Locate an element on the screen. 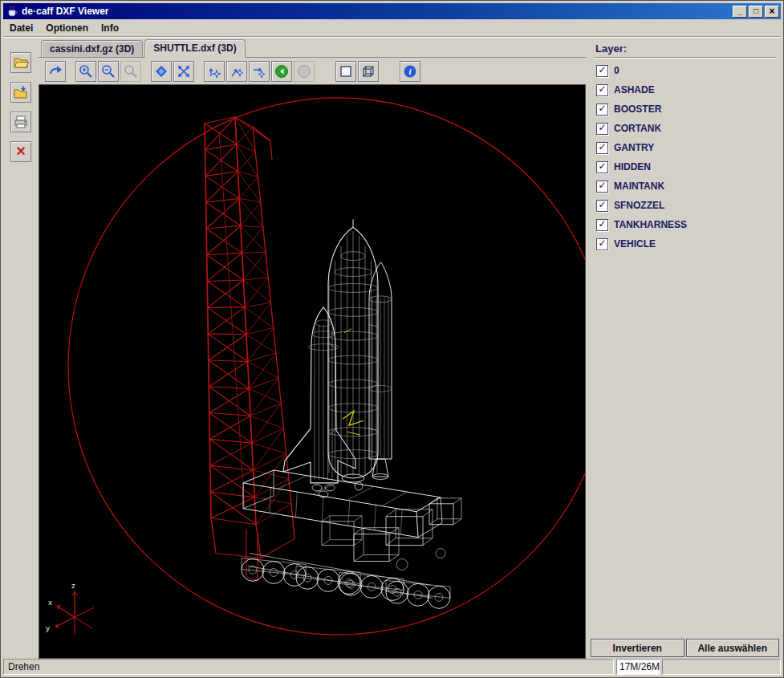  close-file-button: × is located at coordinates (21, 152).